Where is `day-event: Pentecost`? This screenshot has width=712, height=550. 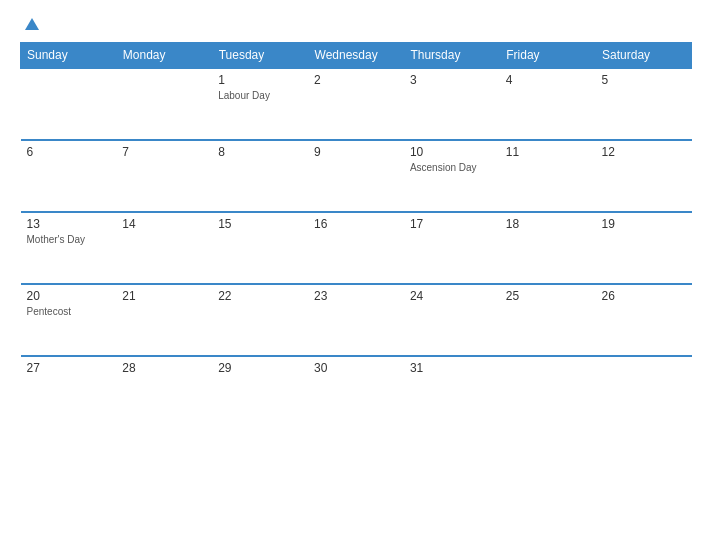
day-event: Pentecost is located at coordinates (69, 312).